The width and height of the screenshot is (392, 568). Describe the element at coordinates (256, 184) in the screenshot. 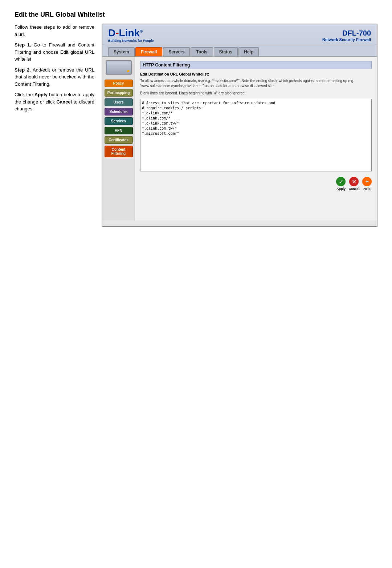

I see `action-bar: ✓ Apply ✕ Cancel + Help` at that location.